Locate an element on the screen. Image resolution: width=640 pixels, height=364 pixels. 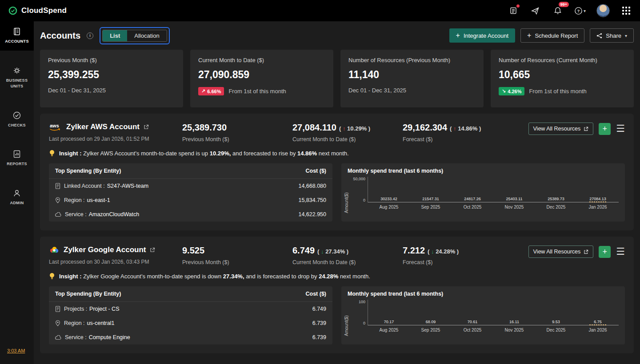
tab-allocation: Allocation is located at coordinates (147, 36).